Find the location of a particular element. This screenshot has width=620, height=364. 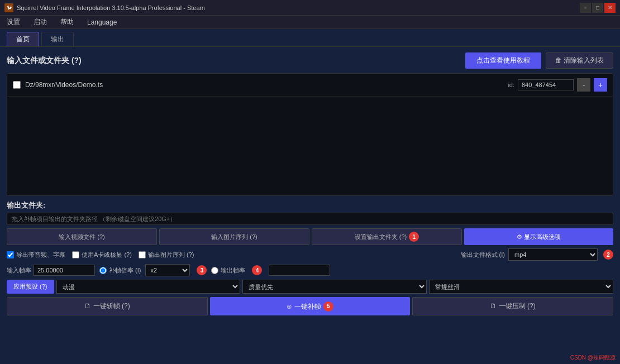

badge-3: 3 is located at coordinates (202, 270).